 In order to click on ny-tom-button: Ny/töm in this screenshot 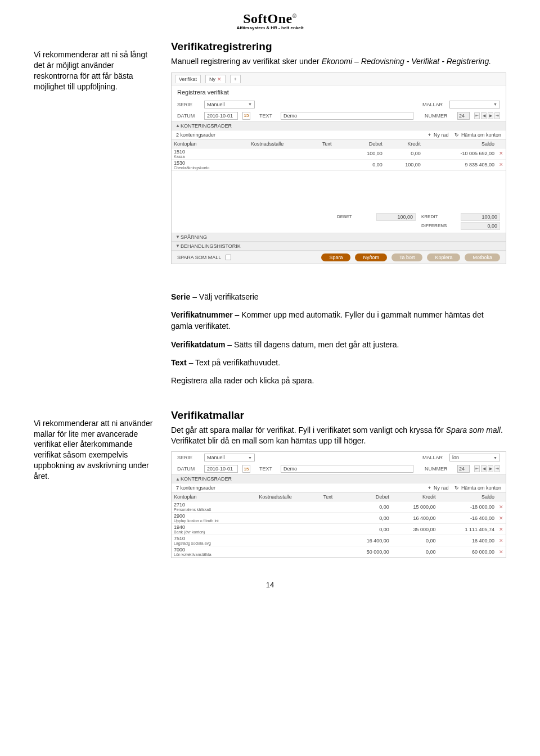, I will do `click(371, 257)`.